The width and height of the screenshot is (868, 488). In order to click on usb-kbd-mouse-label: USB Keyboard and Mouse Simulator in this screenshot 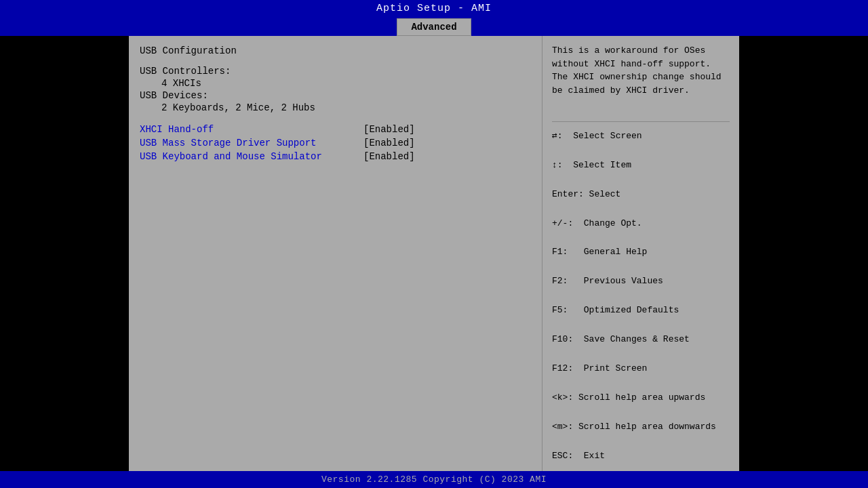, I will do `click(252, 157)`.